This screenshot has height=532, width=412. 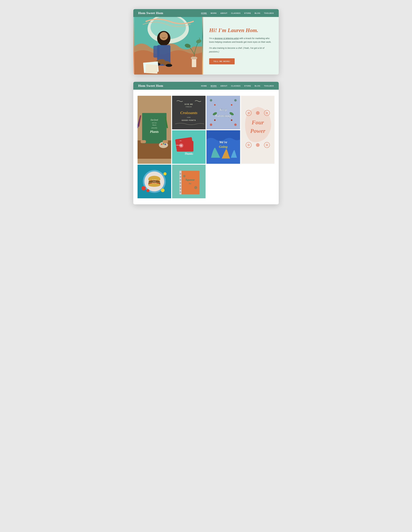 What do you see at coordinates (154, 123) in the screenshot?
I see `svg-text: not too` at bounding box center [154, 123].